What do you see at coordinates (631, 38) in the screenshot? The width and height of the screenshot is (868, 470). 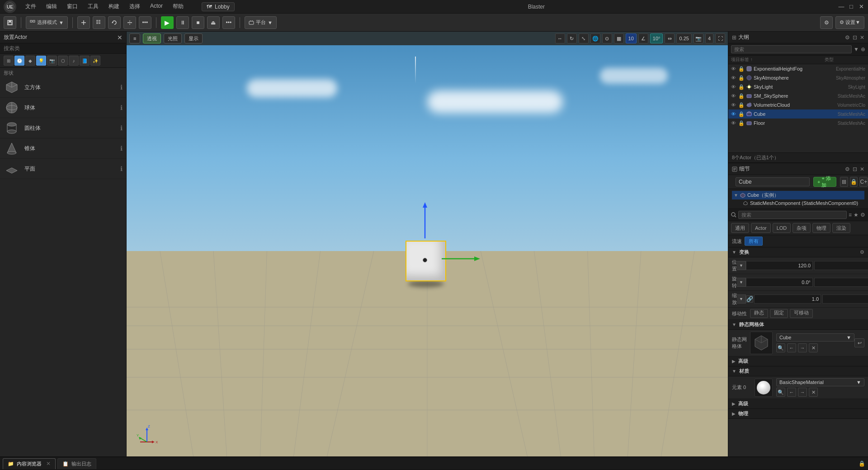 I see `grid-size-button: 10` at bounding box center [631, 38].